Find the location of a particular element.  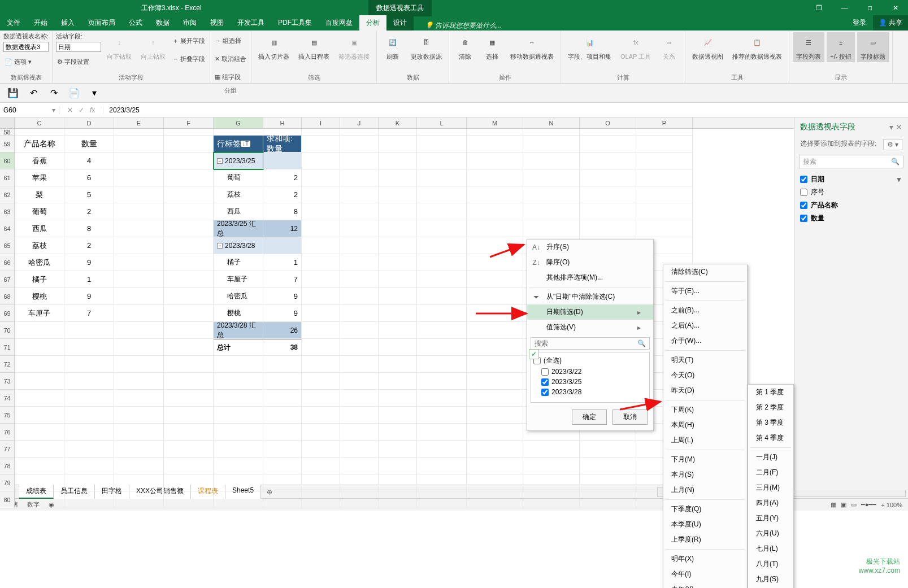

row-header: 59 is located at coordinates (7, 144).